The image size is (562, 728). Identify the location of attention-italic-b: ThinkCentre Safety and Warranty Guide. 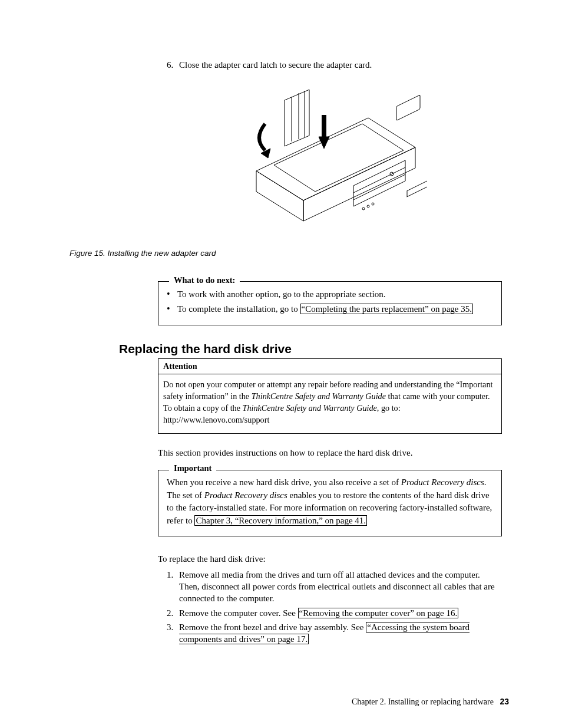
(319, 396).